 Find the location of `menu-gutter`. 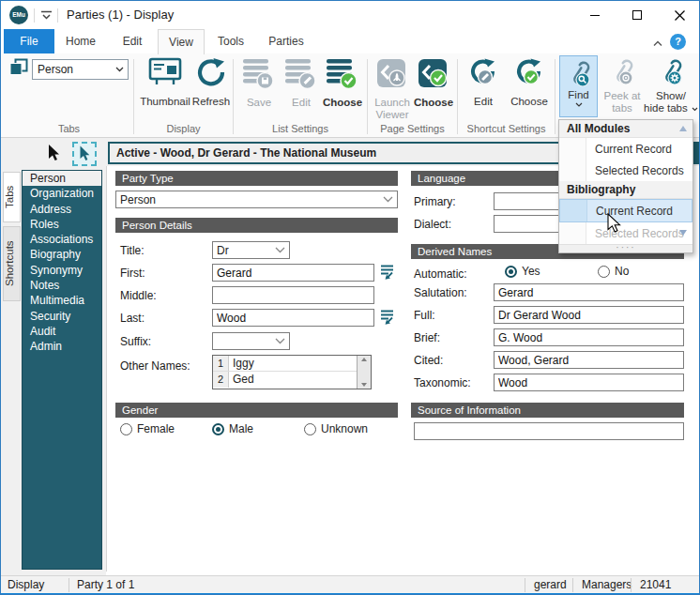

menu-gutter is located at coordinates (572, 171).